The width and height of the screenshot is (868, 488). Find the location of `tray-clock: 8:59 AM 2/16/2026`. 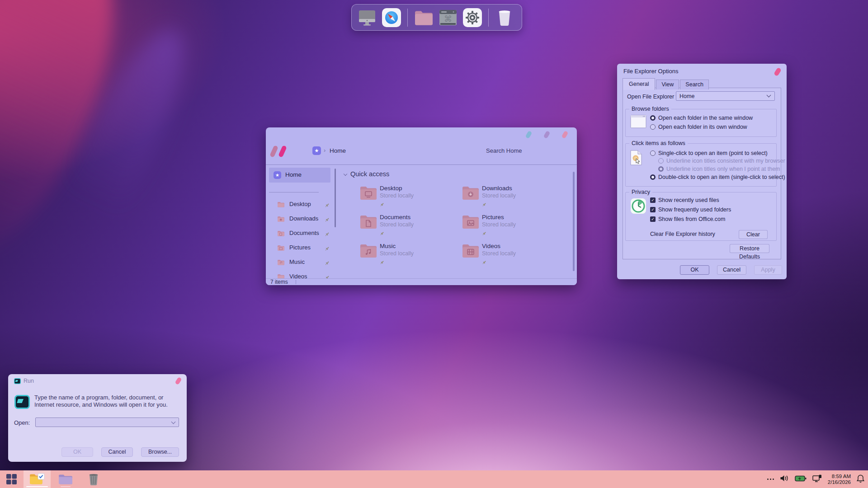

tray-clock: 8:59 AM 2/16/2026 is located at coordinates (839, 479).